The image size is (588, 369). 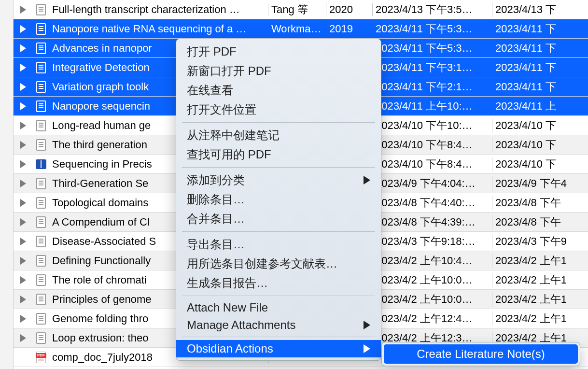 I want to click on date-added-cell: 2023/4/8 下午4:39:…, so click(x=433, y=222).